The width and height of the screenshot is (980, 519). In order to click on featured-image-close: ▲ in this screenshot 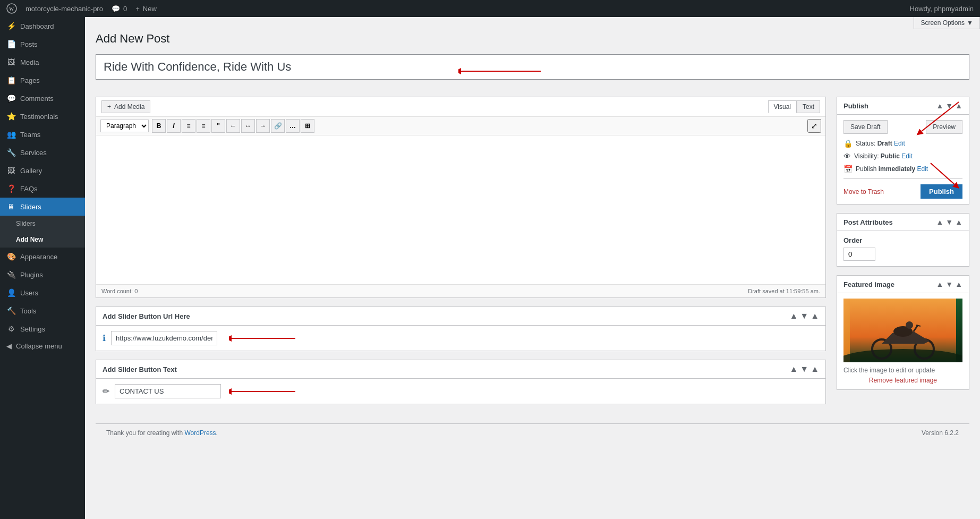, I will do `click(959, 284)`.